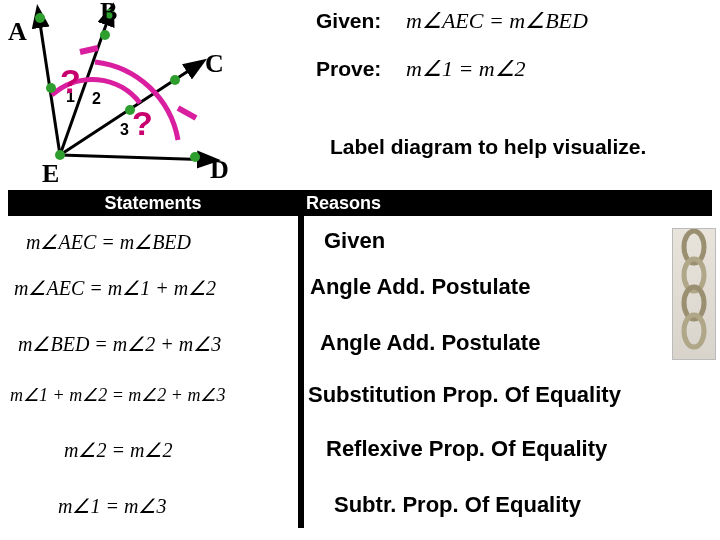 This screenshot has width=720, height=540. I want to click on point-A: A, so click(18, 32).